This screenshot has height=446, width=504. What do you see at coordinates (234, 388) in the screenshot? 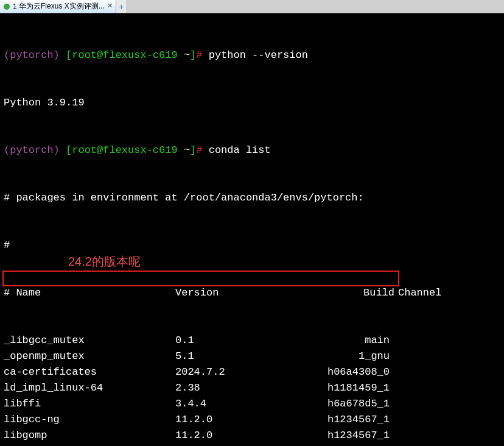
I see `pkg-ver: 2.38` at bounding box center [234, 388].